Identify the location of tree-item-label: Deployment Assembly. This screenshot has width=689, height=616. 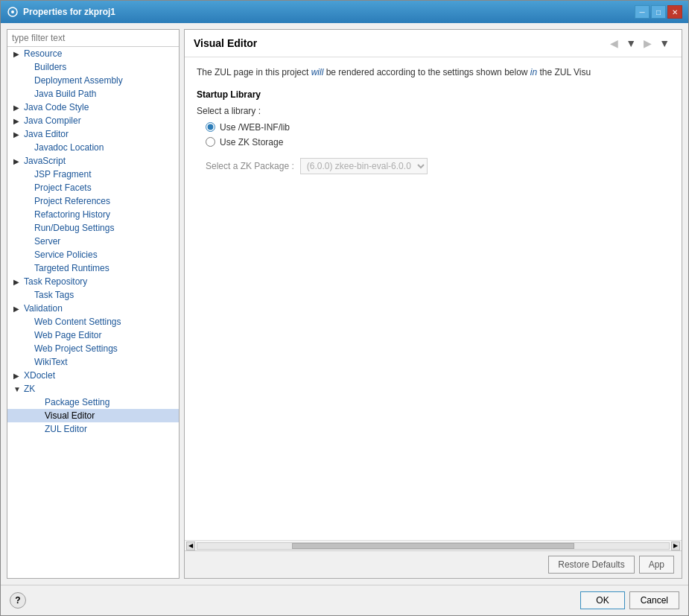
(79, 80).